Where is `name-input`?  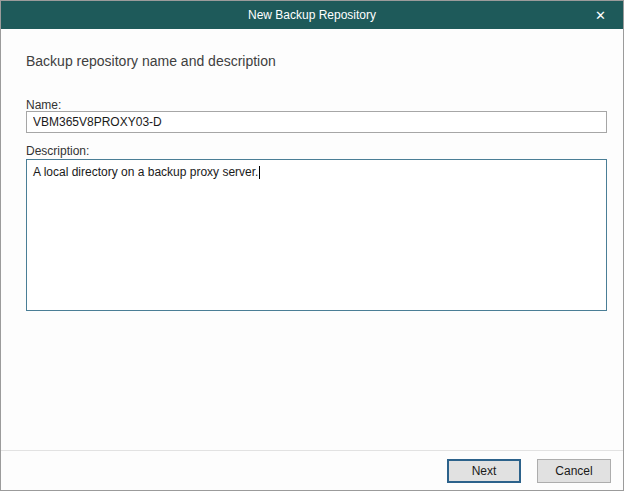 name-input is located at coordinates (316, 122).